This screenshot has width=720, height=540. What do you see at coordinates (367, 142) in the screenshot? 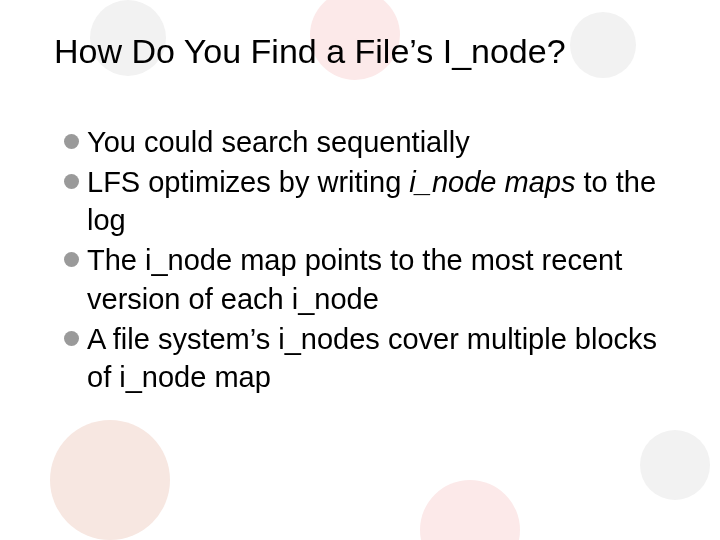
I see `list-item: You could search sequentially` at bounding box center [367, 142].